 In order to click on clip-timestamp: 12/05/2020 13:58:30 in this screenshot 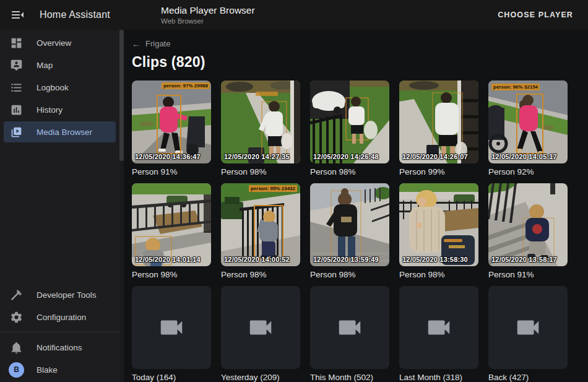, I will do `click(435, 259)`.